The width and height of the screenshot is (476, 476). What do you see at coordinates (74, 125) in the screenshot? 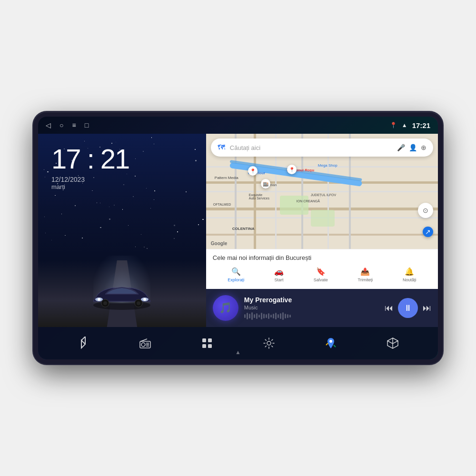
I see `menu-button: ≡` at bounding box center [74, 125].